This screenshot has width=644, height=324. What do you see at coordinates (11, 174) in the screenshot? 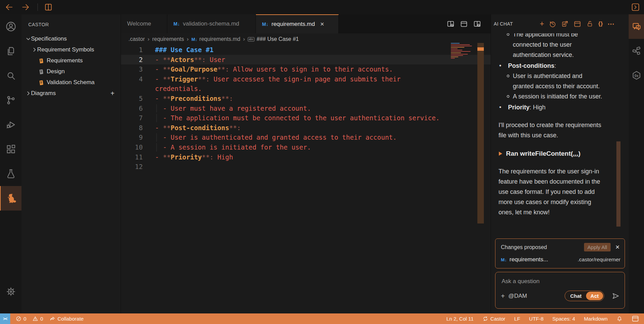
I see `activity-item-flask-icon` at bounding box center [11, 174].